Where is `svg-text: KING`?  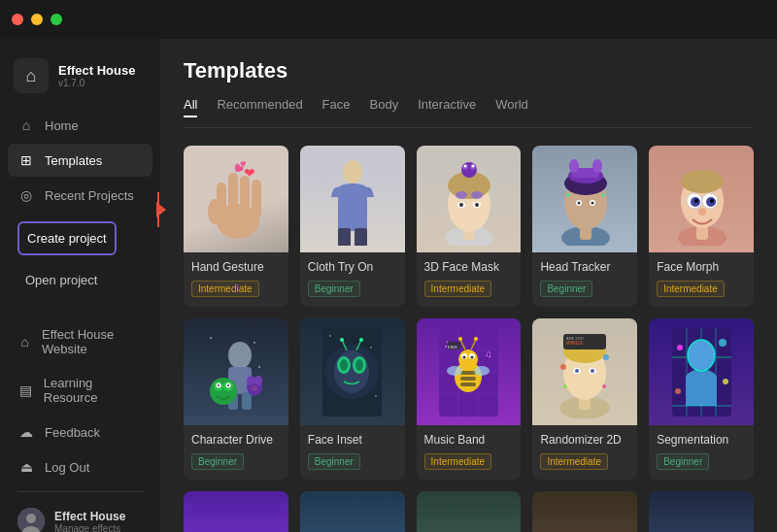 svg-text: KING is located at coordinates (453, 348).